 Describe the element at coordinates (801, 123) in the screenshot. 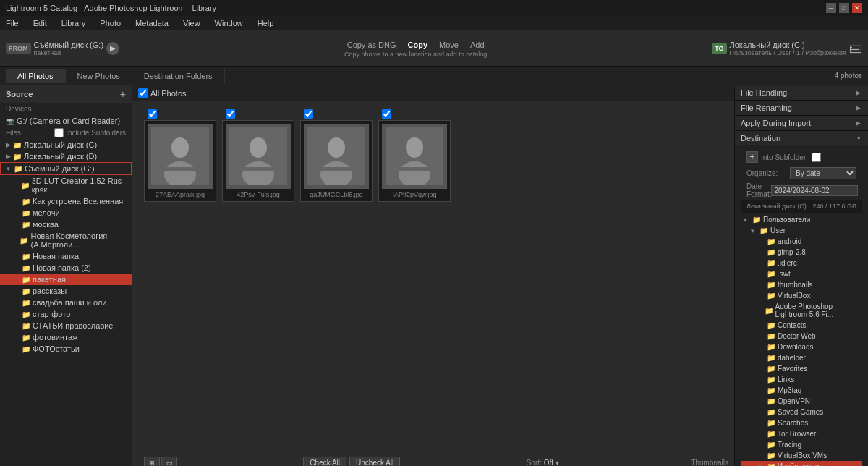

I see `right-section-header: Apply During Import ▶` at that location.